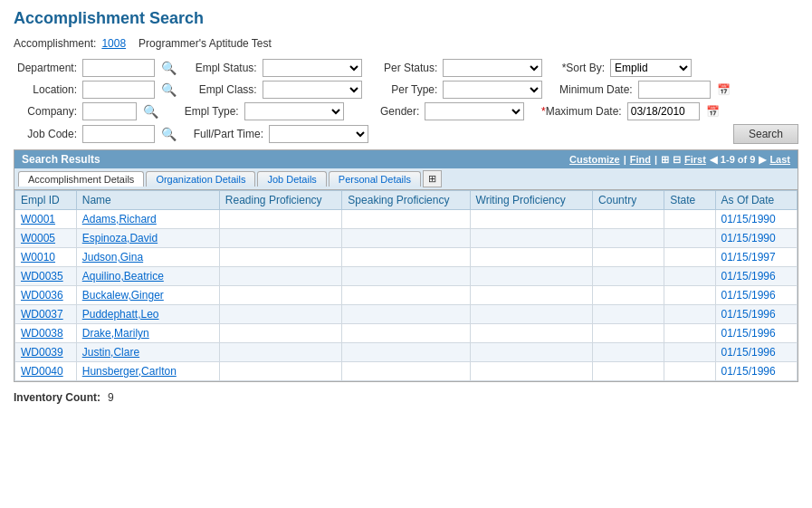 The height and width of the screenshot is (508, 812). What do you see at coordinates (148, 295) in the screenshot?
I see `cell-name: Buckalew,Ginger` at bounding box center [148, 295].